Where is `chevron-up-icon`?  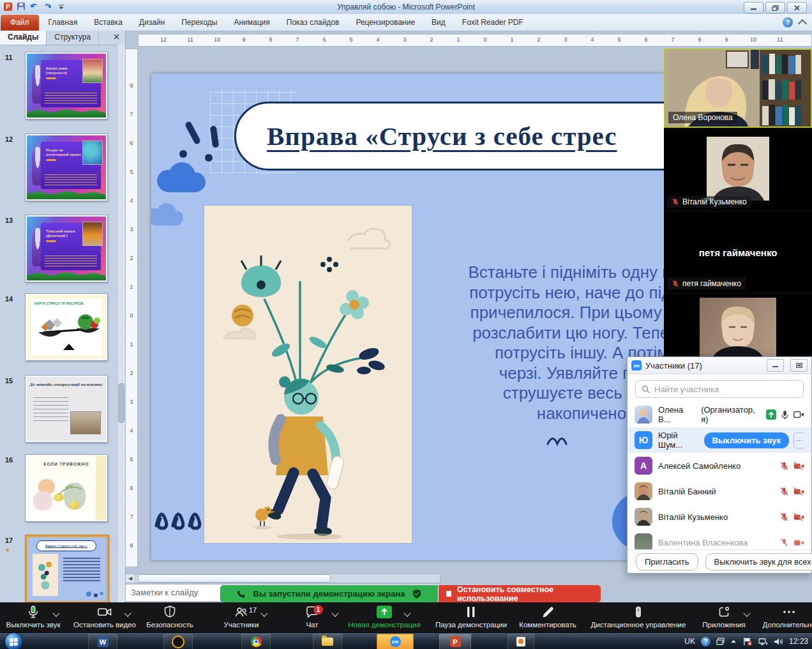
chevron-up-icon is located at coordinates (407, 613).